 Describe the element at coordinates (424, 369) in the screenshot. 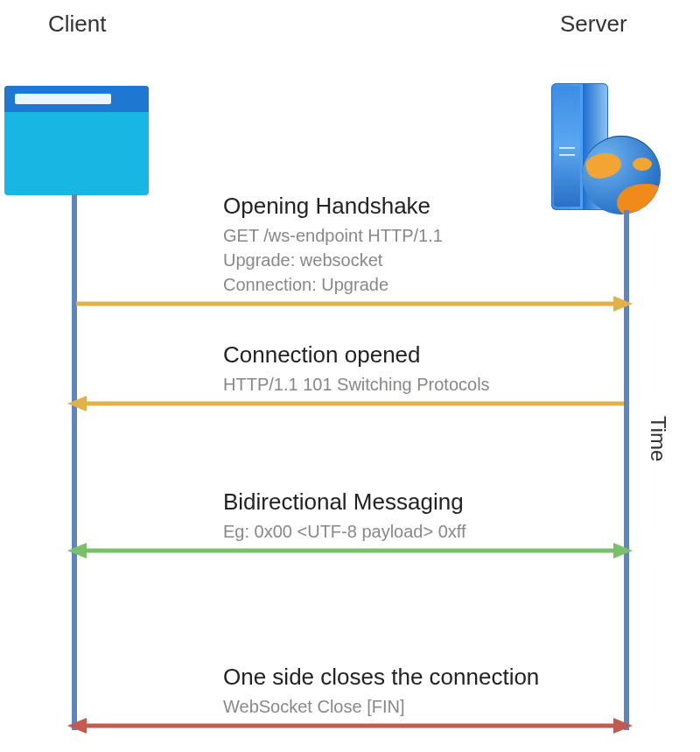

I see `step-connection-opened: Connection opened HTTP/1.1 101 Switching…` at that location.